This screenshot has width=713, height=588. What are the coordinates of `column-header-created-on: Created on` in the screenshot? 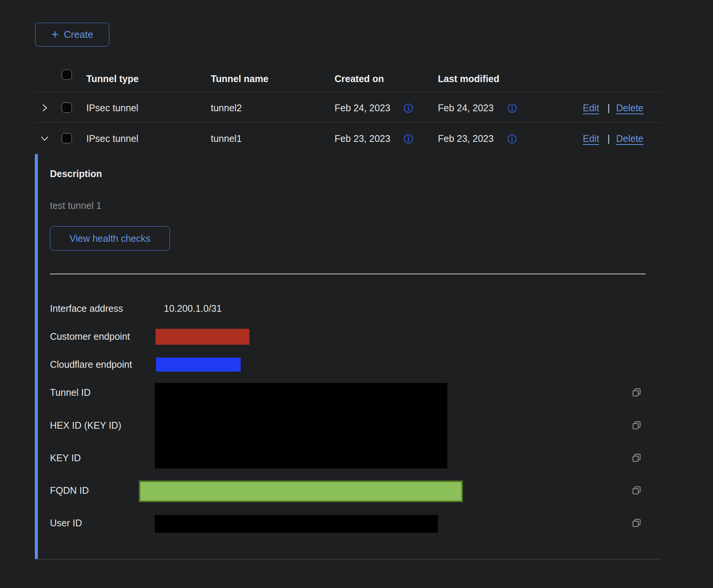 It's located at (360, 79).